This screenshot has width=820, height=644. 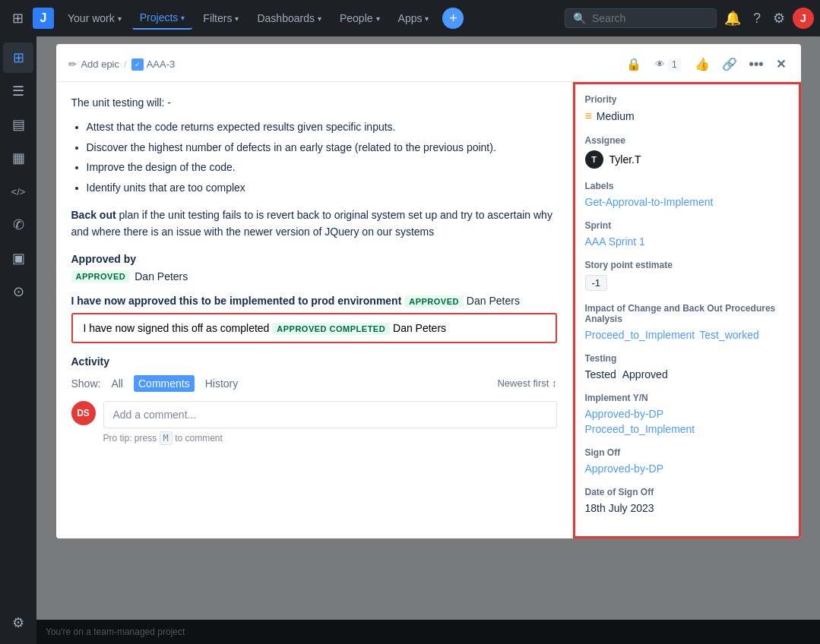 What do you see at coordinates (315, 328) in the screenshot?
I see `signed-off-box: I have now signed this off as completed …` at bounding box center [315, 328].